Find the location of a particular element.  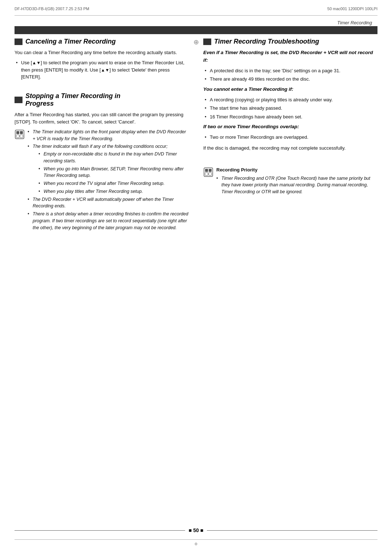

recording-priority-section: Recording Priority Timer Recording and O… is located at coordinates (290, 182).